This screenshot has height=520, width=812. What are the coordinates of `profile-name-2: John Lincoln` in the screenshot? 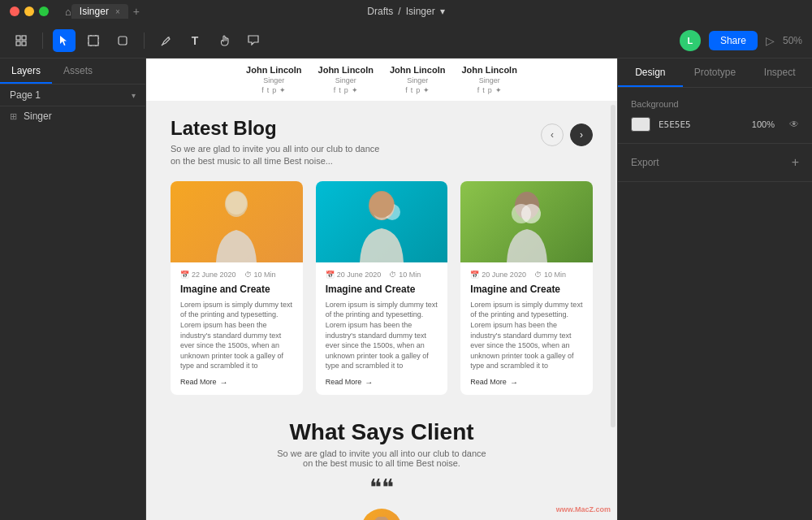 It's located at (346, 70).